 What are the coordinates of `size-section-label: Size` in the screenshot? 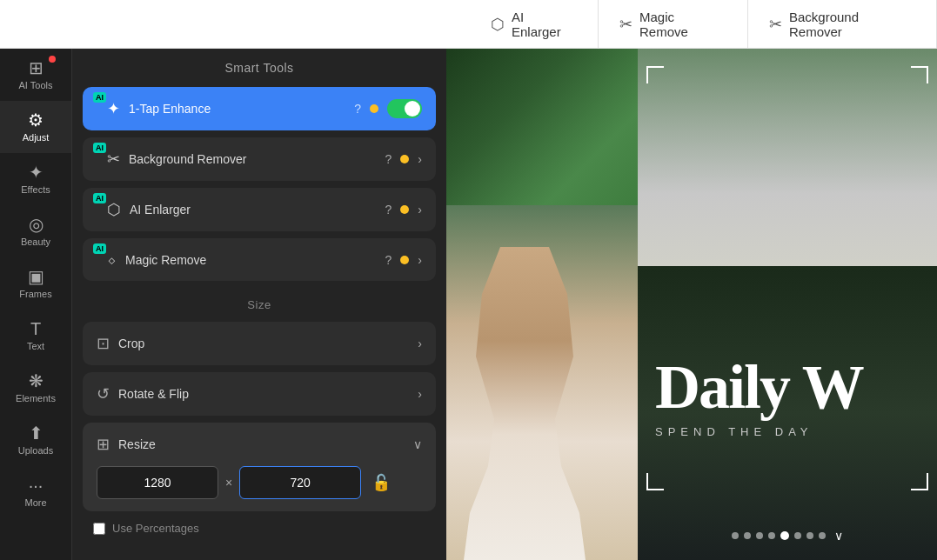 It's located at (259, 304).